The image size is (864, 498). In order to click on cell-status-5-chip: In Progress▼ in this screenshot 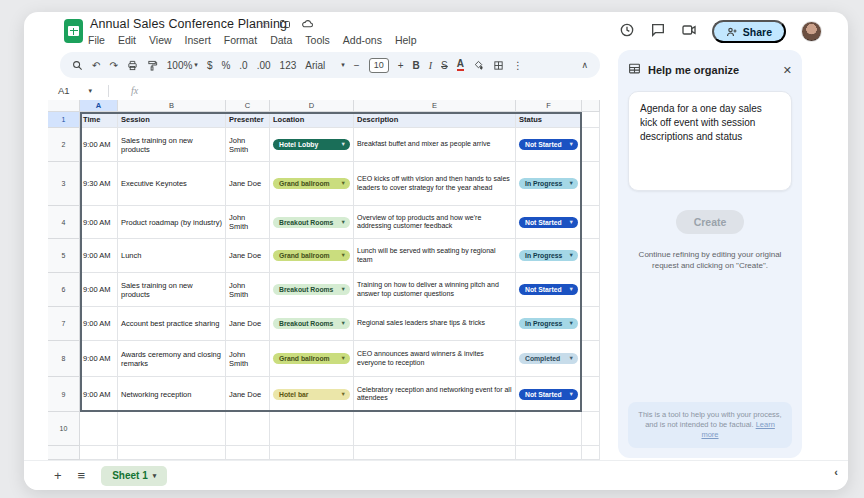, I will do `click(548, 256)`.